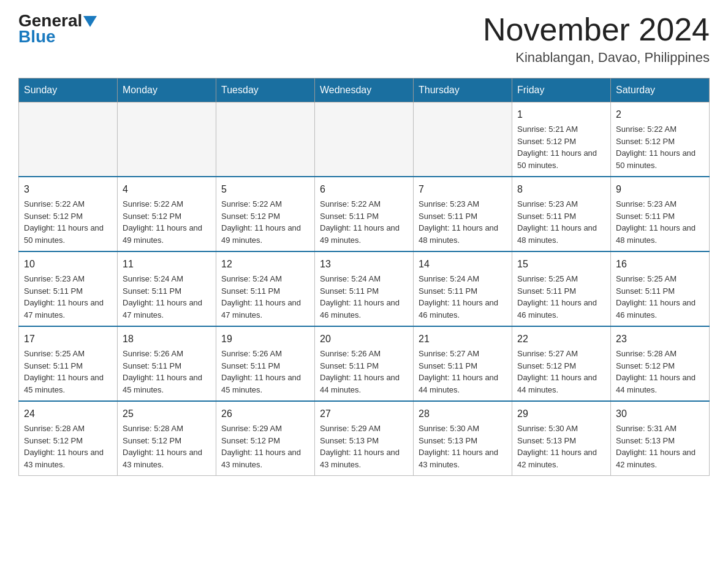 Image resolution: width=728 pixels, height=563 pixels. Describe the element at coordinates (463, 364) in the screenshot. I see `calendar-cell: 21Sunrise: 5:27 AM Sunset: 5:11 PM Dayli…` at that location.